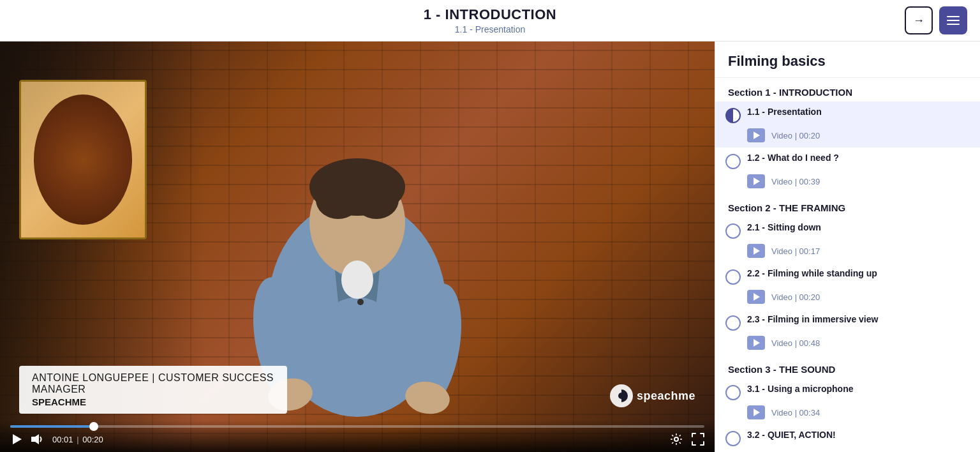 This screenshot has width=980, height=452. Describe the element at coordinates (847, 114) in the screenshot. I see `lesson-1-1: 1.1 - Presentation` at that location.